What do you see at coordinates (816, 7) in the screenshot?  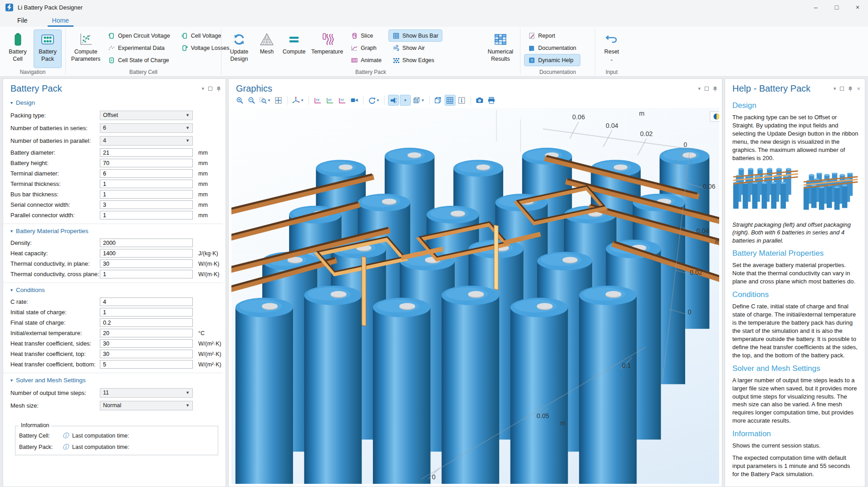 I see `minimize-button: –` at bounding box center [816, 7].